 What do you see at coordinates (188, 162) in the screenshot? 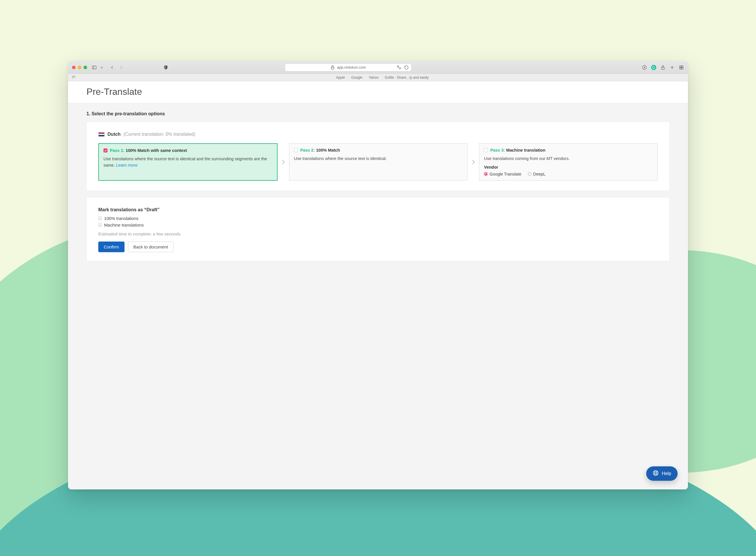
I see `pass-1-desc: Use translations where the source text i…` at bounding box center [188, 162].